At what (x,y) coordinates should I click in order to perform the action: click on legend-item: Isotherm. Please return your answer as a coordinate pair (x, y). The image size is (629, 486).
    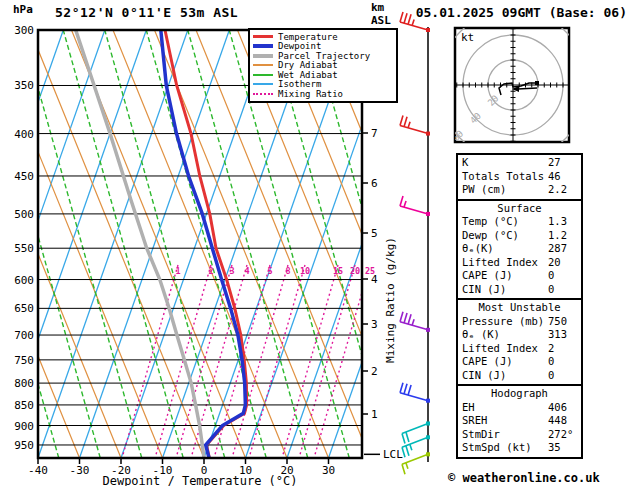
    Looking at the image, I should click on (323, 85).